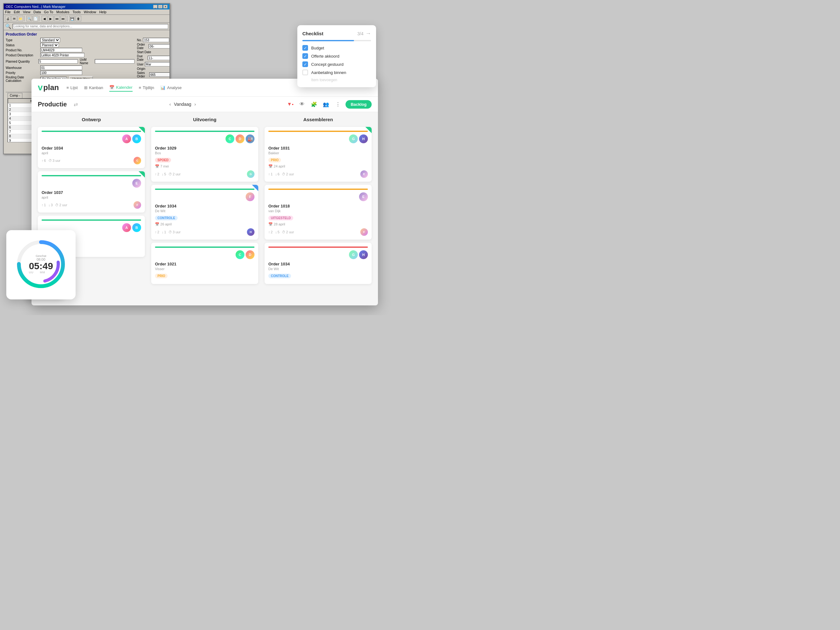 The image size is (840, 630). Describe the element at coordinates (305, 65) in the screenshot. I see `checkbox-concept: ✓` at that location.